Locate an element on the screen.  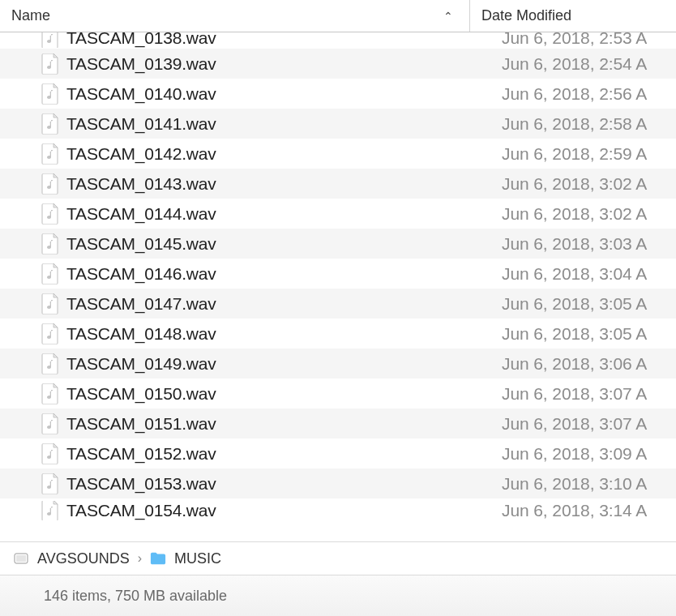
column-header-row: Name ⌃ Date Modified is located at coordinates (338, 16).